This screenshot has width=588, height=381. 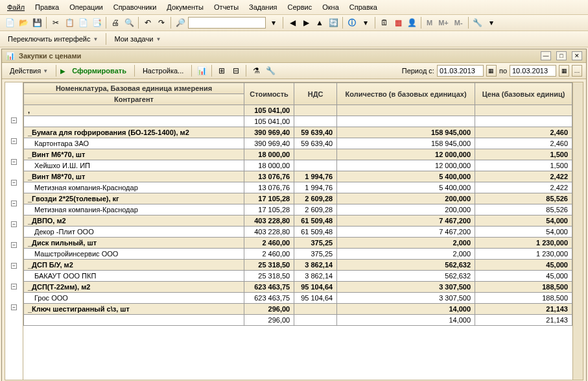 What do you see at coordinates (226, 7) in the screenshot?
I see `menu-reports: Отчеты` at bounding box center [226, 7].